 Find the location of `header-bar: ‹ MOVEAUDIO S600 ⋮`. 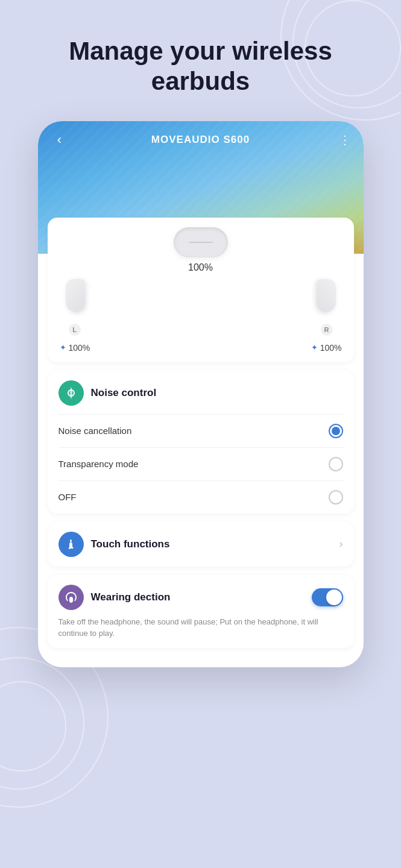

header-bar: ‹ MOVEAUDIO S600 ⋮ is located at coordinates (201, 137).